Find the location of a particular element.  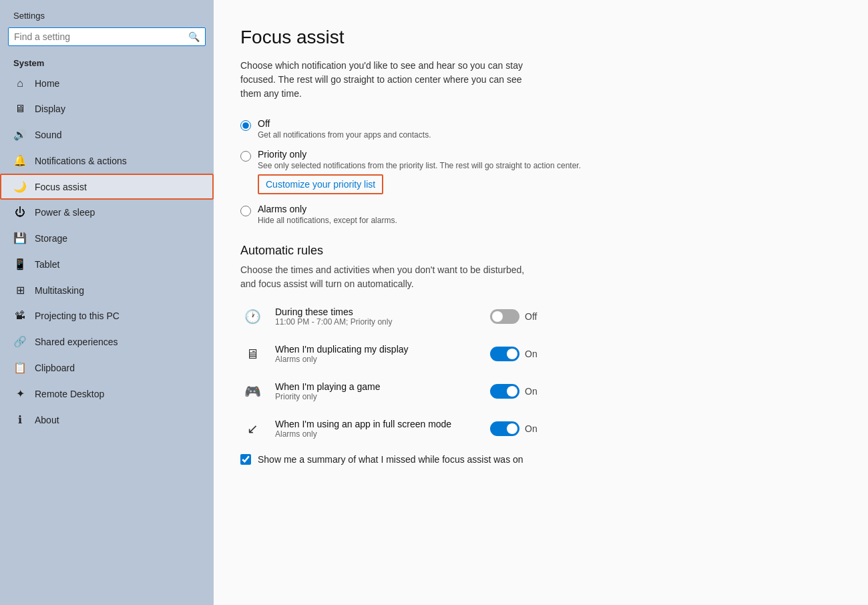

radio-alarms is located at coordinates (246, 211).